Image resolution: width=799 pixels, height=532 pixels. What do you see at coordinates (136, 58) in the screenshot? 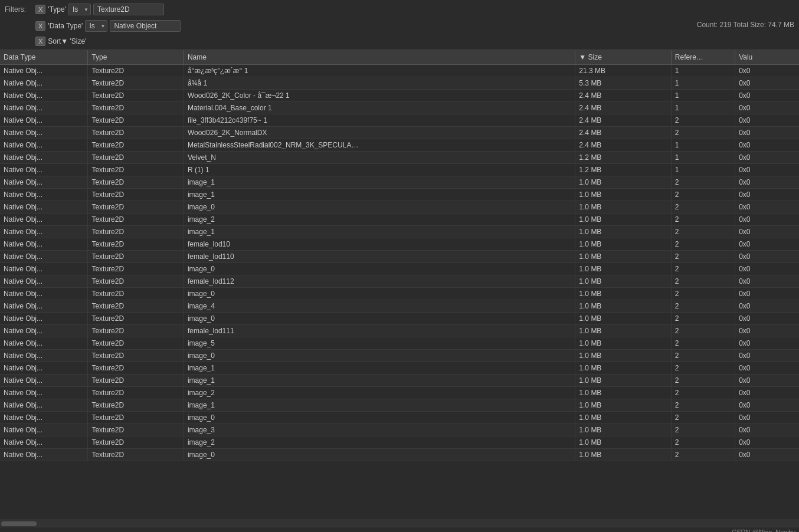
I see `col-header-type: Type` at bounding box center [136, 58].